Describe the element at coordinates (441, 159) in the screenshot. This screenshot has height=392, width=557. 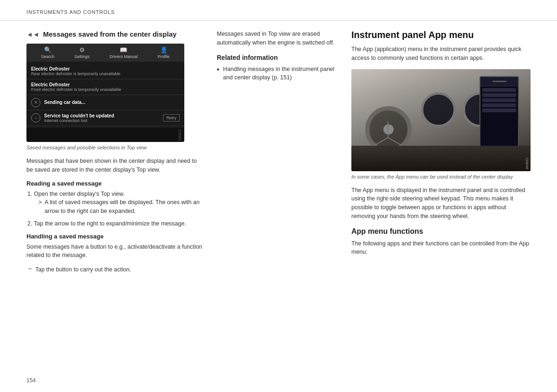
I see `dashboard-bottom` at that location.